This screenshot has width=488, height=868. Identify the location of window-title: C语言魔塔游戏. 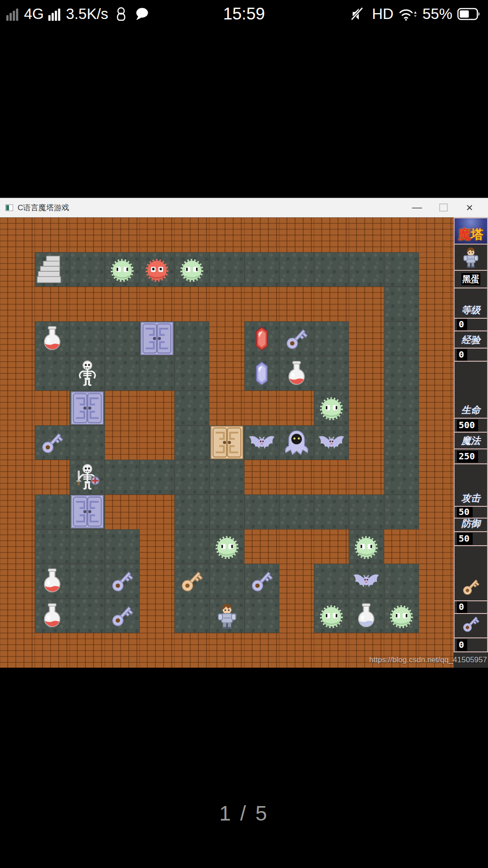
(43, 208).